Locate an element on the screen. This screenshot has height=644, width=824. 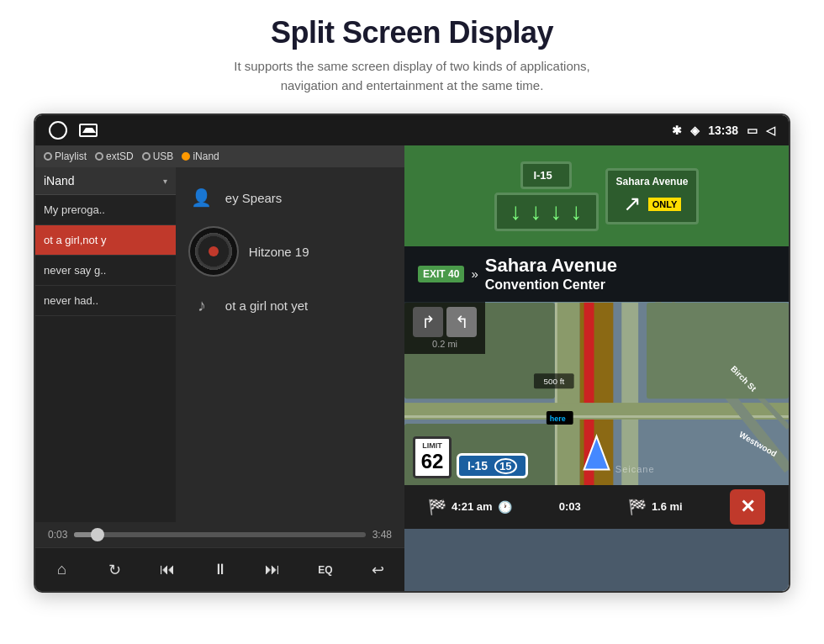
home-button: ⌂ is located at coordinates (61, 570).